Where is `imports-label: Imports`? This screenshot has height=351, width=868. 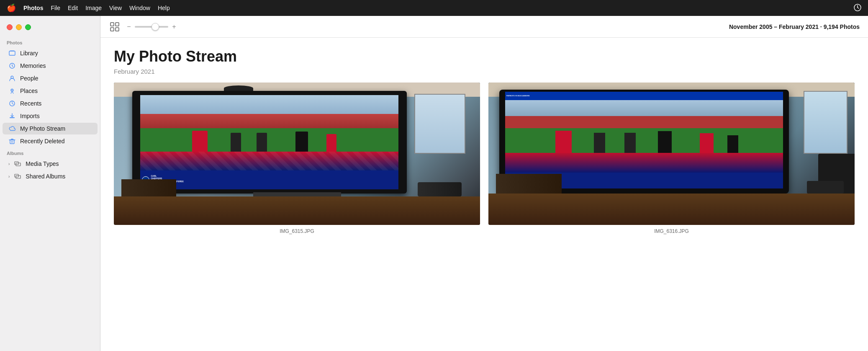
imports-label: Imports is located at coordinates (30, 116).